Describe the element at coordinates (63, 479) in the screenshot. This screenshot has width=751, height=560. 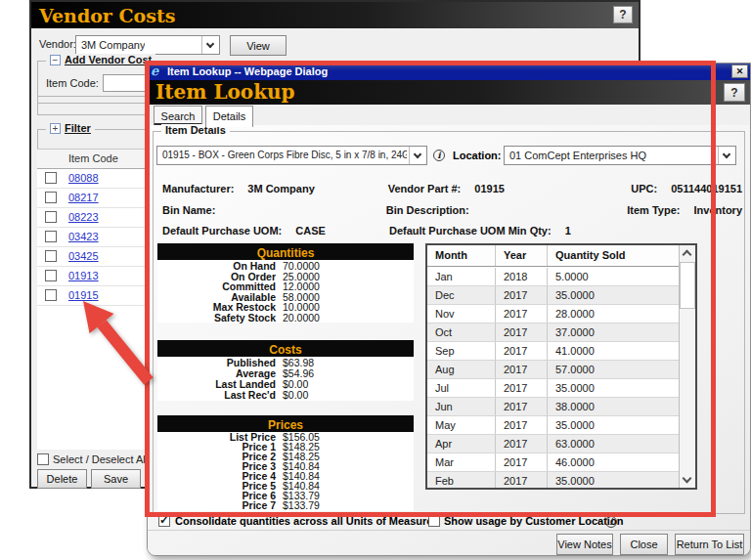
I see `delete-button: Delete` at that location.